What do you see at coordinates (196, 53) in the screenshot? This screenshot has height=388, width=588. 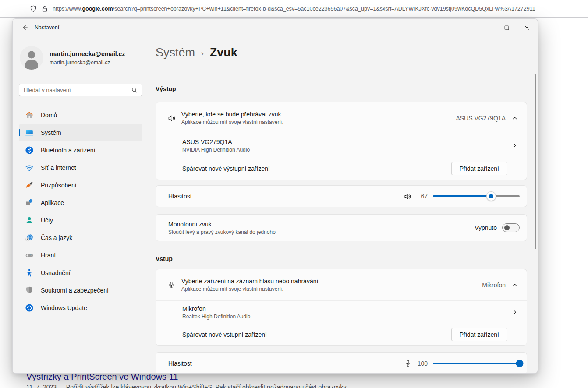 I see `breadcrumb: Systém › Zvuk` at bounding box center [196, 53].